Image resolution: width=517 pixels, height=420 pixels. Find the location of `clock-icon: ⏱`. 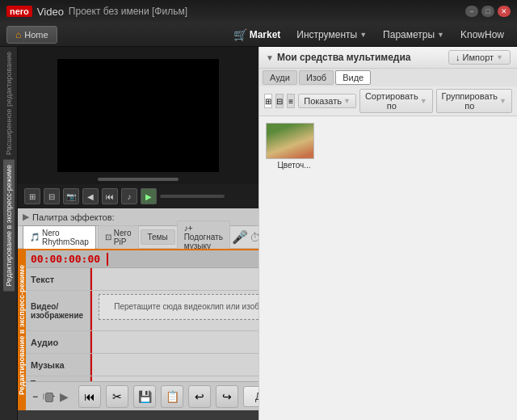

clock-icon: ⏱ is located at coordinates (254, 237).